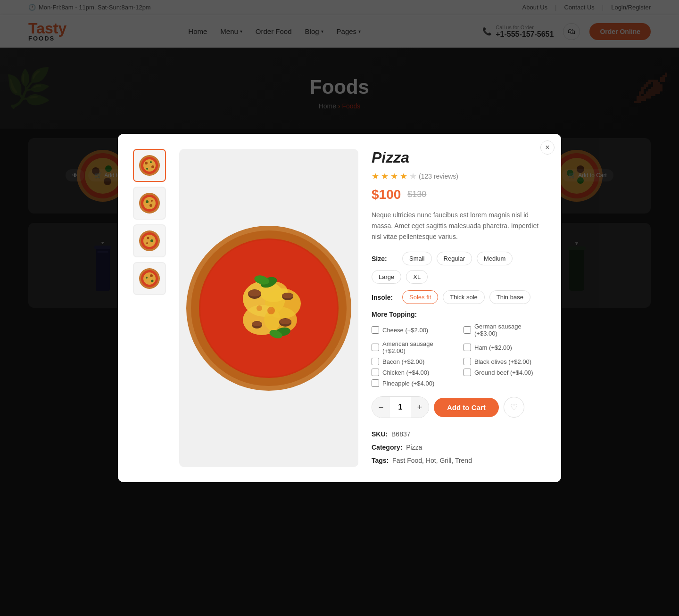  I want to click on insole-thin-base: Thin base, so click(510, 297).